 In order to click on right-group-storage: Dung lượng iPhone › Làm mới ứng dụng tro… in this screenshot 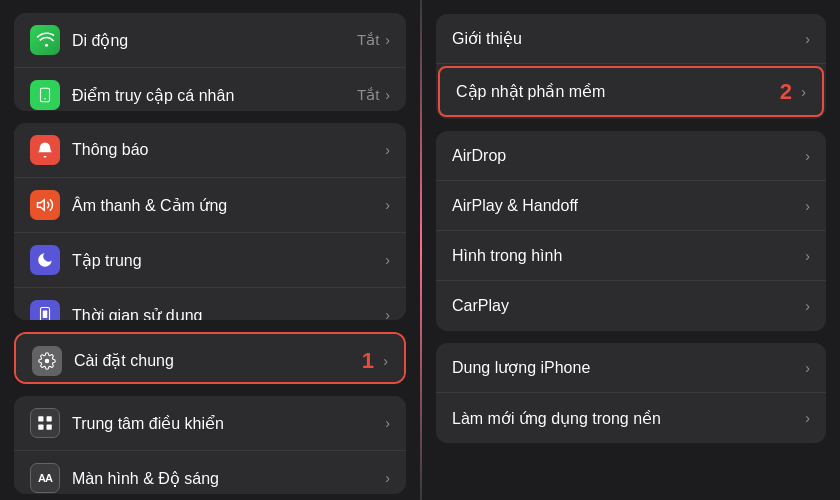, I will do `click(631, 393)`.